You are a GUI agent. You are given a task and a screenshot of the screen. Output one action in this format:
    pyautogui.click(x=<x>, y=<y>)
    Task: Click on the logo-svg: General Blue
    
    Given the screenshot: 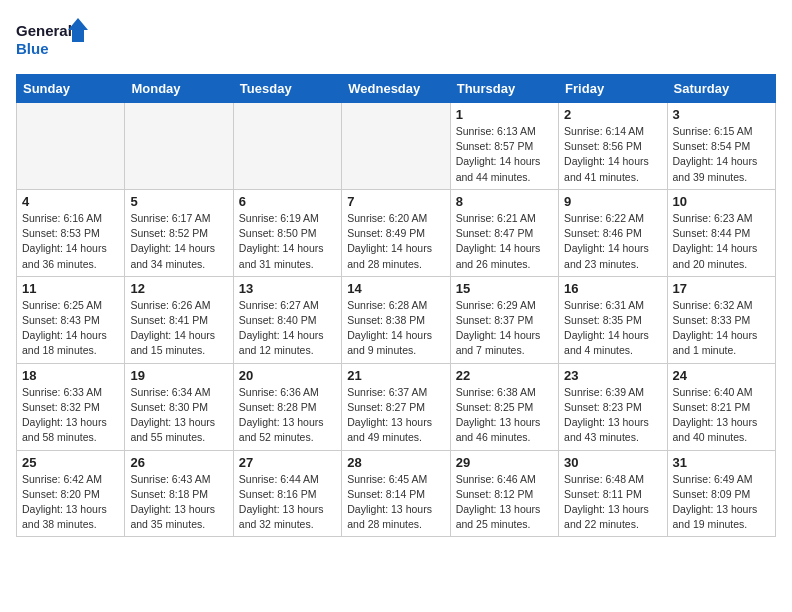 What is the action you would take?
    pyautogui.click(x=56, y=40)
    